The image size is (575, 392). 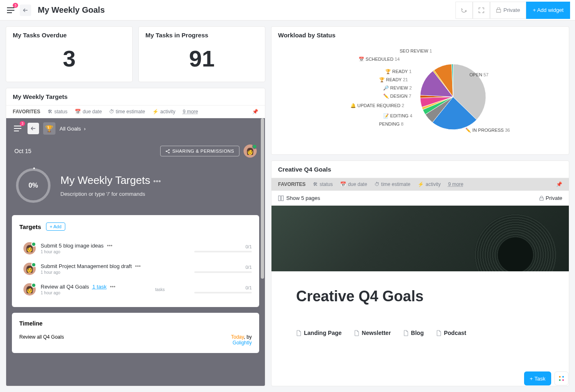 What do you see at coordinates (420, 35) in the screenshot?
I see `workload-title: Workload by Status` at bounding box center [420, 35].